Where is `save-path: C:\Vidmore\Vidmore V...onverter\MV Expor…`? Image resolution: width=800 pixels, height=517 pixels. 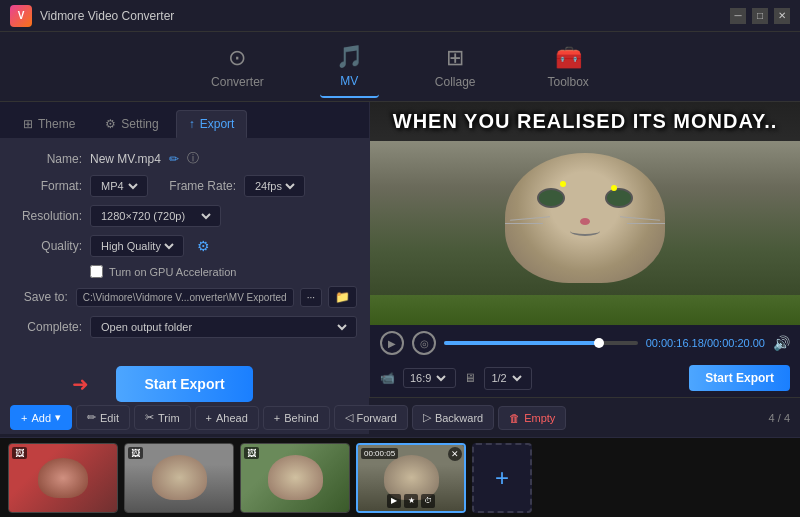 save-path: C:\Vidmore\Vidmore V...onverter\MV Expor… is located at coordinates (185, 298).